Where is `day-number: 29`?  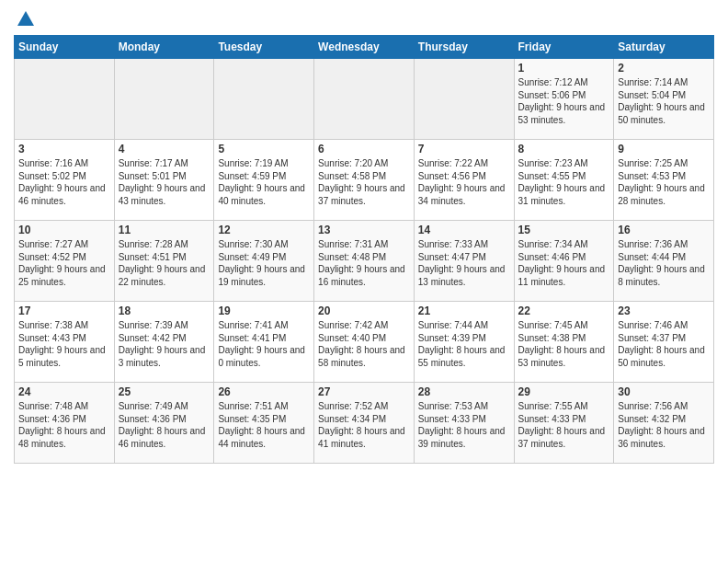 day-number: 29 is located at coordinates (564, 392).